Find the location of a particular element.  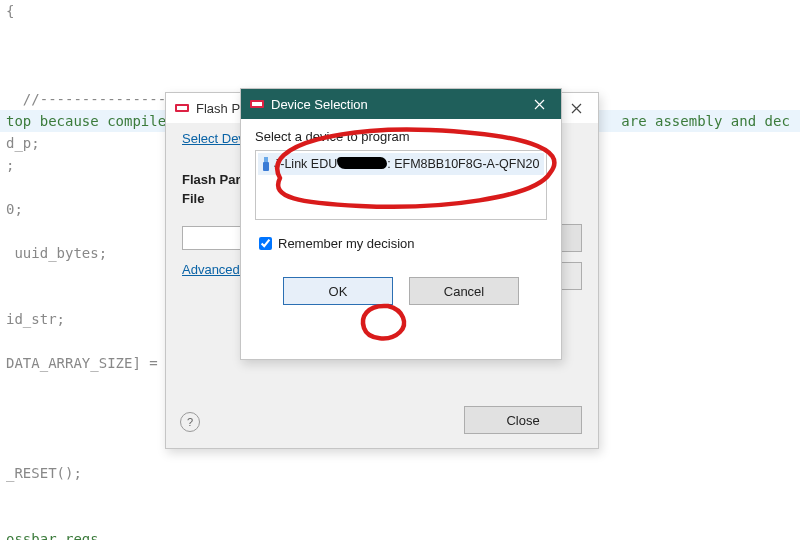

device-item-redacted is located at coordinates (362, 164).